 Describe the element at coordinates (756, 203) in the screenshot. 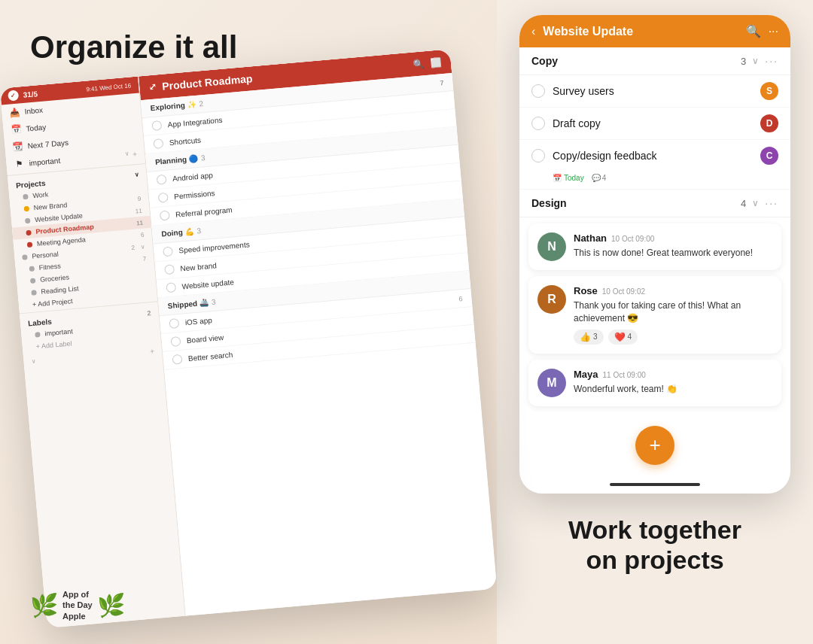

I see `design-chevron-icon: ∨` at that location.